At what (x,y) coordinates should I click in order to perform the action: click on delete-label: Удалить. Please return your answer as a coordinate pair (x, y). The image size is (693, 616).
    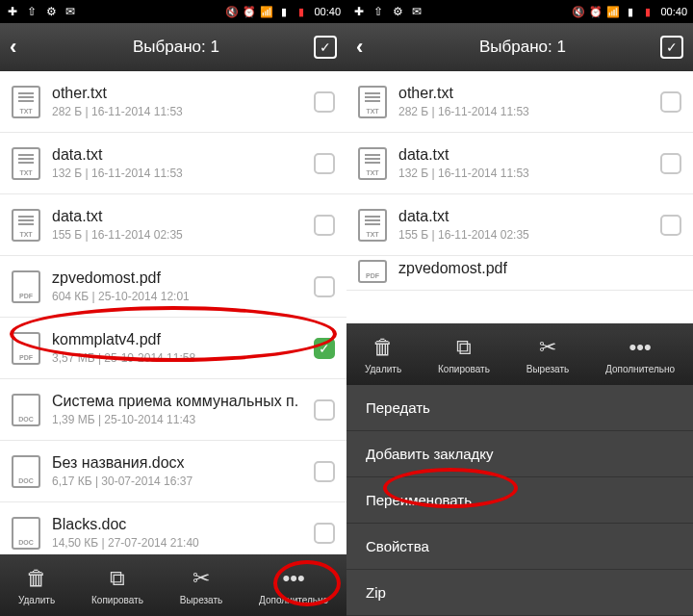
    Looking at the image, I should click on (383, 370).